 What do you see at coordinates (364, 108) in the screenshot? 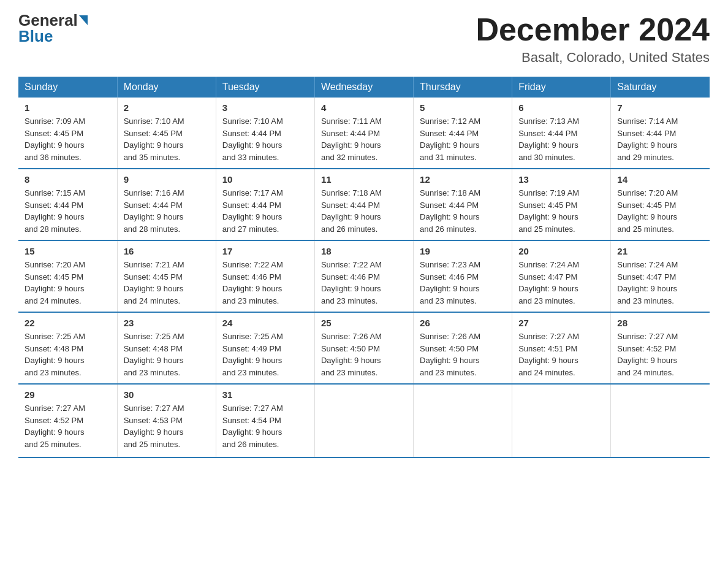
I see `day-number: 4` at bounding box center [364, 108].